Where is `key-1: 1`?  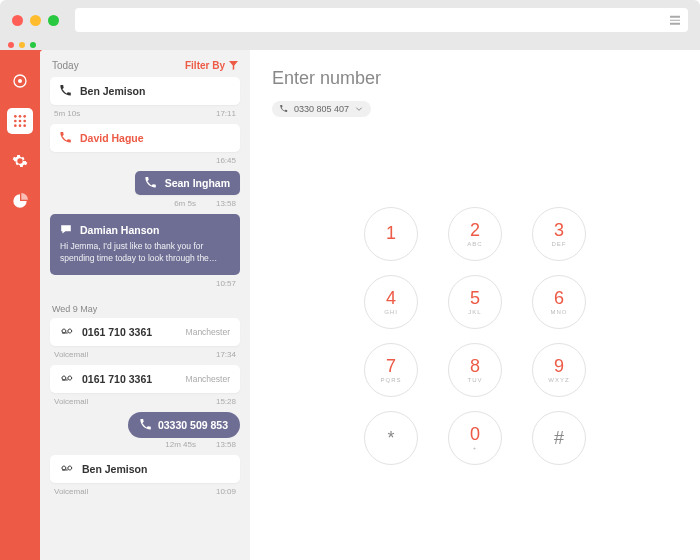 key-1: 1 is located at coordinates (391, 234).